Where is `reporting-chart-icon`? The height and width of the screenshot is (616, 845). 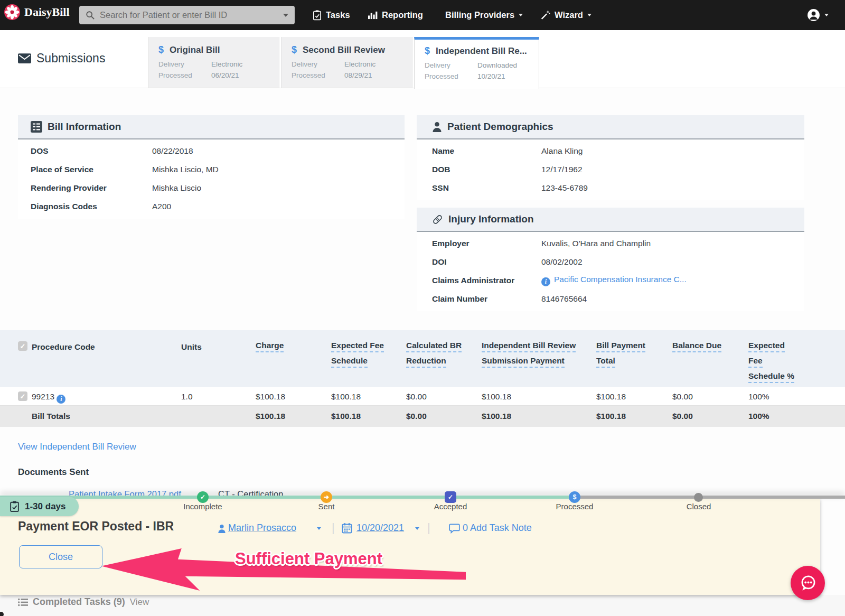
reporting-chart-icon is located at coordinates (373, 15).